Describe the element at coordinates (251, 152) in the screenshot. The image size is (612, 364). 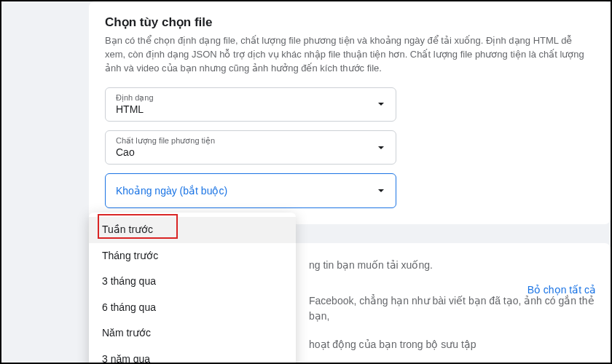
I see `quality-value: Cao` at that location.